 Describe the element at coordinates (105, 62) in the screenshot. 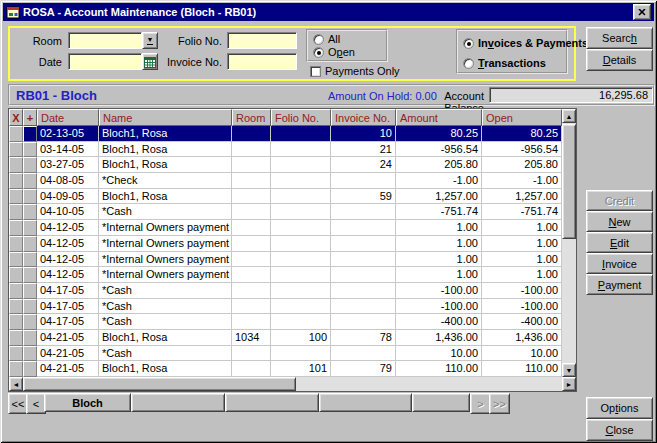

I see `date-input` at that location.